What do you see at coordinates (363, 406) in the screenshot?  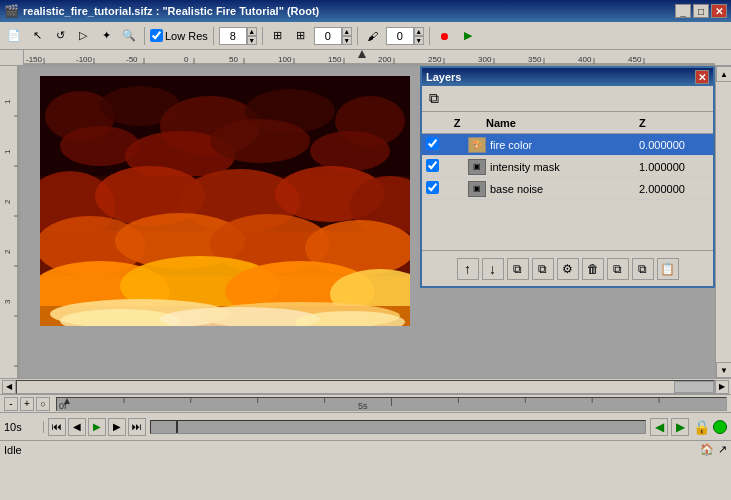 I see `svg-text: 5s` at bounding box center [363, 406].